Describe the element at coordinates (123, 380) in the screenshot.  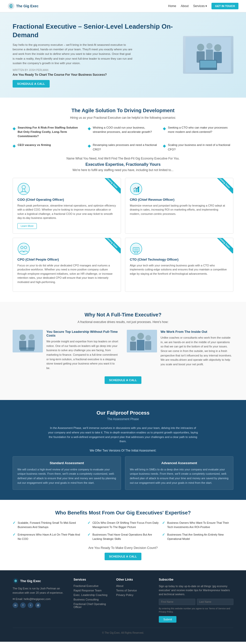
I see `why-schedule-button: SCHEDULE A CALL` at that location.